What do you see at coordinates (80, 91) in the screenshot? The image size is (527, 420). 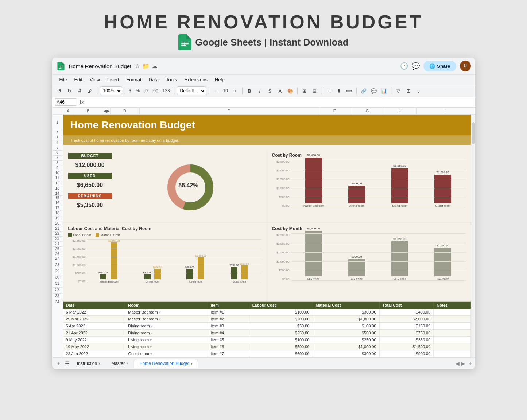 I see `print-button: 🖨` at bounding box center [80, 91].